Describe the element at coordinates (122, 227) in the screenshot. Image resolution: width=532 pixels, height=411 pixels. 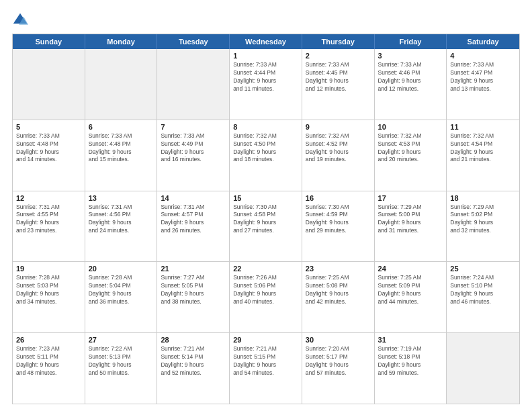
I see `day-cell-13: 13Sunrise: 7:31 AM Sunset: 4:56 PM Dayli…` at that location.